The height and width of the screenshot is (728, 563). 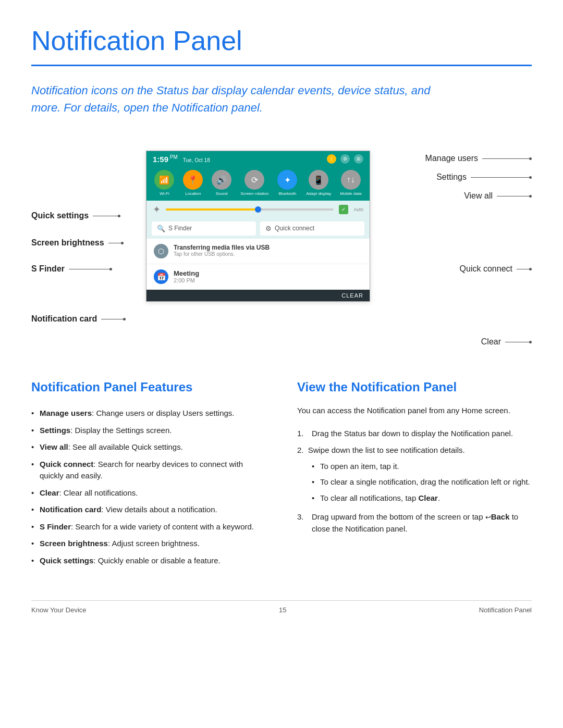 What do you see at coordinates (197, 161) in the screenshot?
I see `status-date: Tue, Oct 18` at bounding box center [197, 161].